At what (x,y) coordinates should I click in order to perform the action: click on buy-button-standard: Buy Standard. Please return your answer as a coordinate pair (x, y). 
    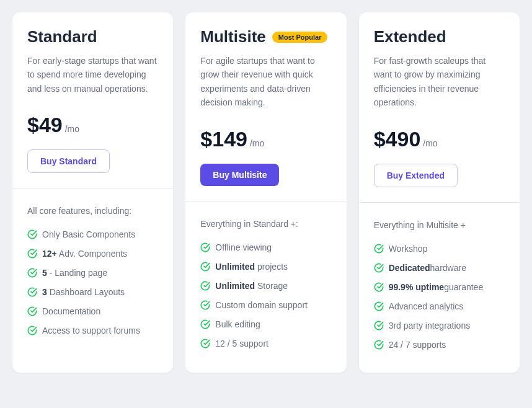
    Looking at the image, I should click on (68, 161).